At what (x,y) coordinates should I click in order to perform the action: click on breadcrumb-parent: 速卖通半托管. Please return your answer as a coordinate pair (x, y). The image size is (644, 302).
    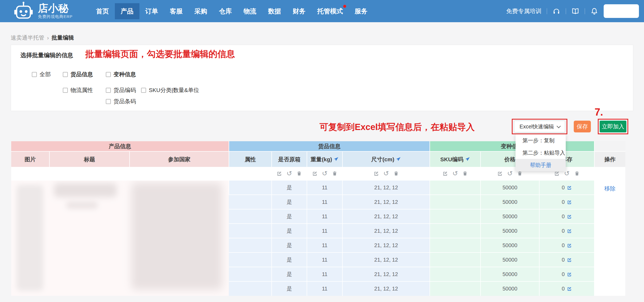
    Looking at the image, I should click on (28, 38).